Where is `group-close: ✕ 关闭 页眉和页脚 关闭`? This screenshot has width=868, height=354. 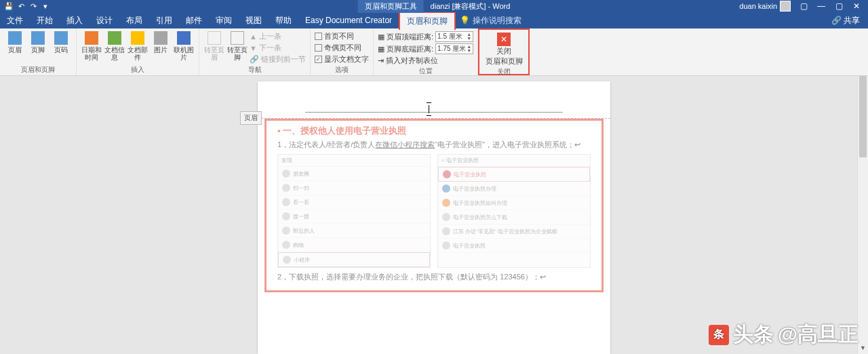 group-close: ✕ 关闭 页眉和页脚 关闭 is located at coordinates (504, 52).